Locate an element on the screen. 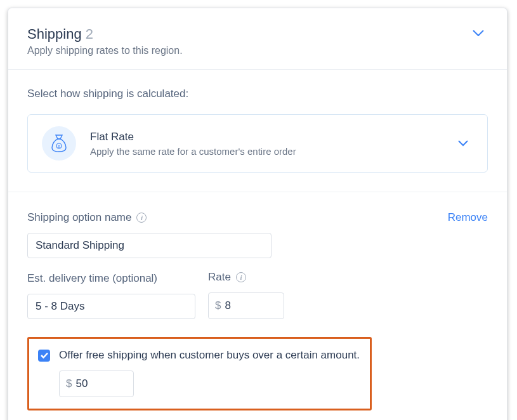  calc-method-dropdown: $ Flat Rate Apply the same rate for a cu… is located at coordinates (258, 143).